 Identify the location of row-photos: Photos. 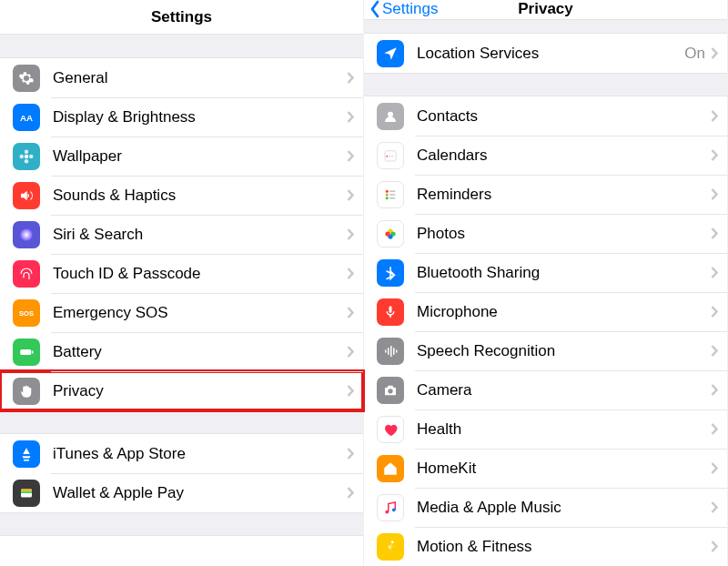
(546, 233).